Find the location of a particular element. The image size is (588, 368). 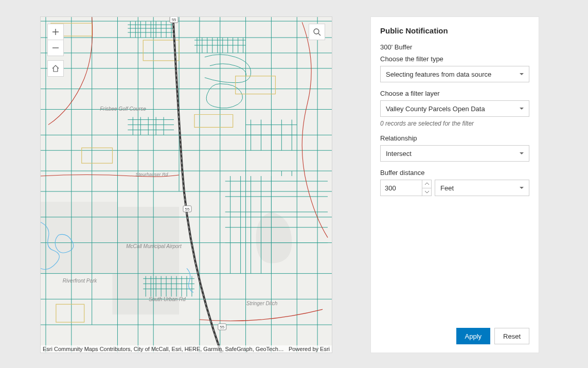

search-icon is located at coordinates (317, 32).